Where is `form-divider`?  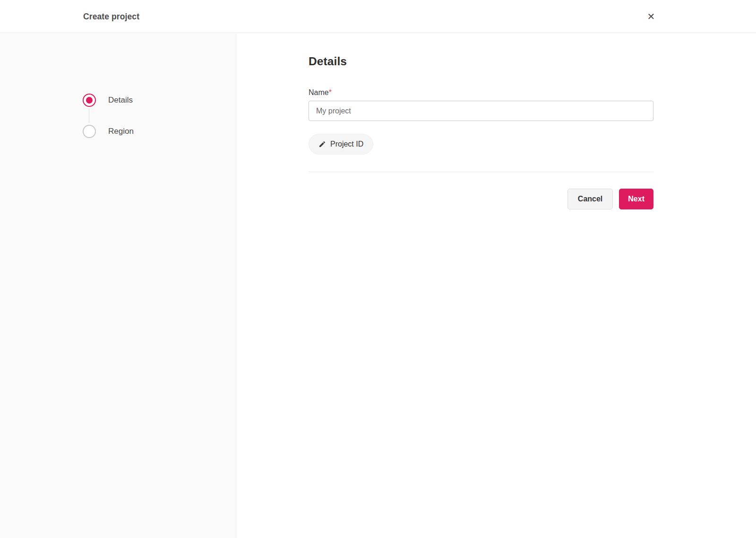
form-divider is located at coordinates (481, 172).